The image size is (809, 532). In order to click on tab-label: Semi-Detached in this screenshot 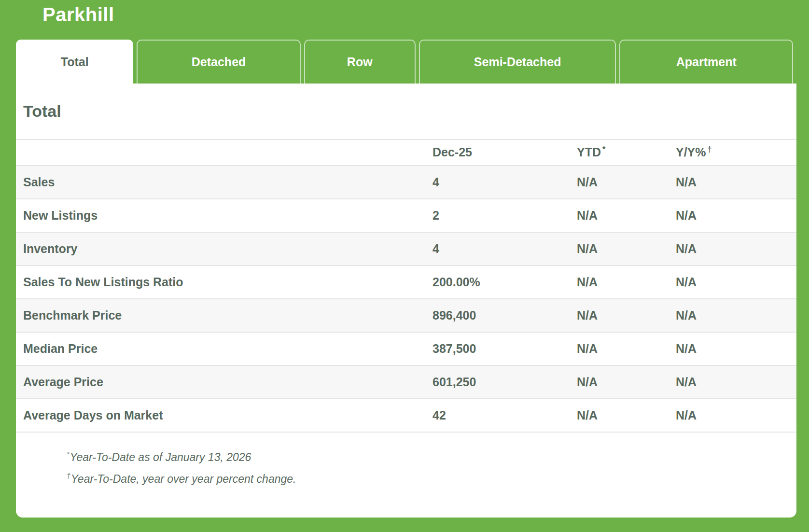, I will do `click(517, 62)`.